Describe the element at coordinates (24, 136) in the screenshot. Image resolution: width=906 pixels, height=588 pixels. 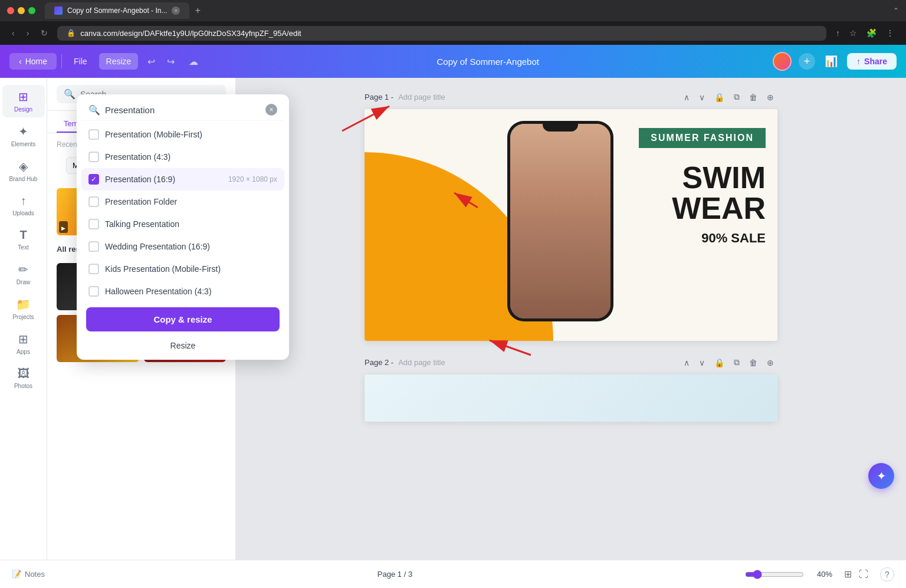
I see `sidebar-item-elements: ✦ Elements` at that location.